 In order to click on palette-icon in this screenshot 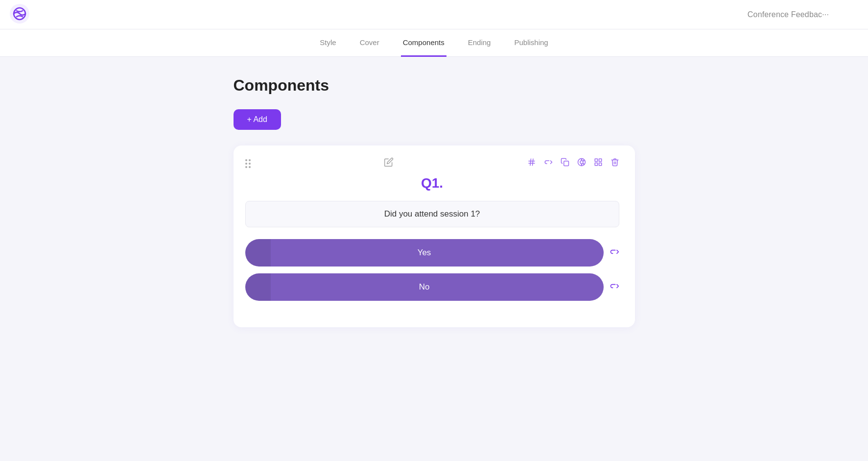, I will do `click(582, 164)`.